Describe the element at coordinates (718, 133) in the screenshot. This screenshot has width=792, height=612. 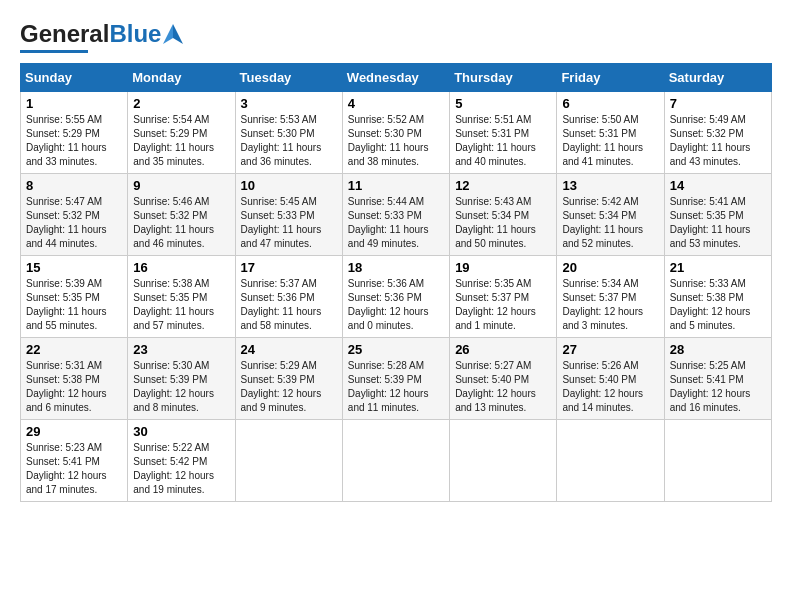
I see `calendar-cell: 7 Sunrise: 5:49 AM Sunset: 5:32 PM Dayli…` at that location.